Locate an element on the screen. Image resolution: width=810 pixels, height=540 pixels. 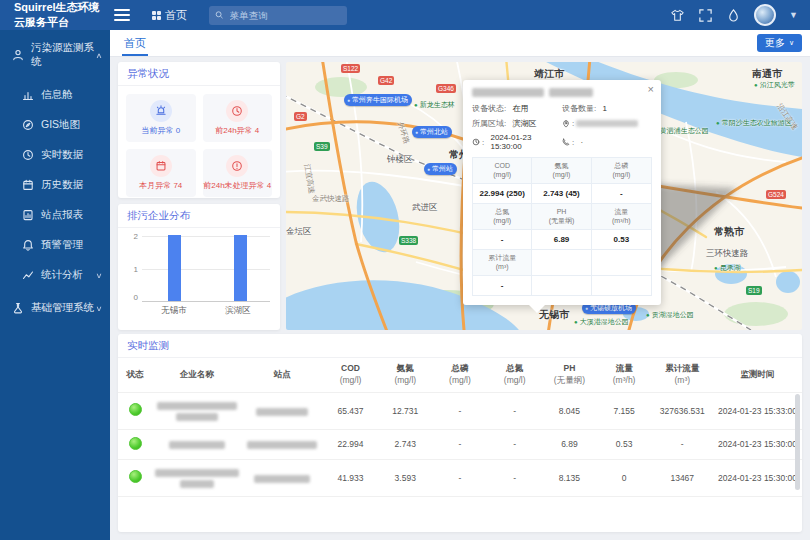
map-district-label: 金坛区 is located at coordinates (299, 232).